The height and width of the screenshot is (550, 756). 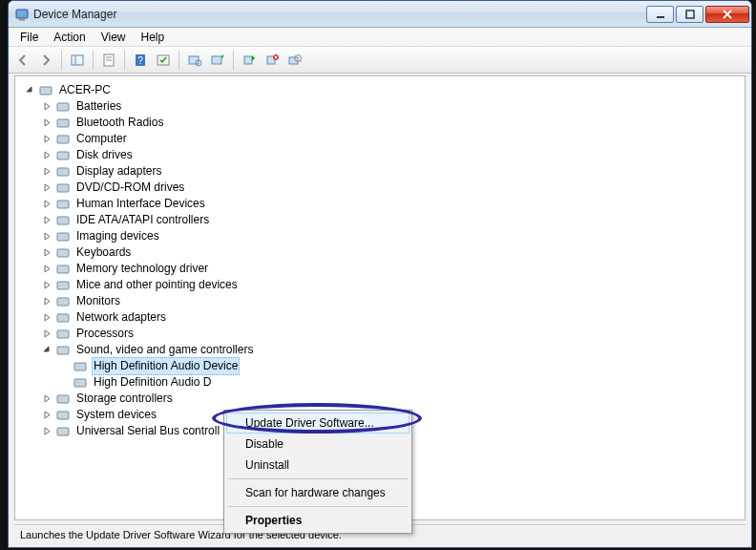 What do you see at coordinates (385, 122) in the screenshot?
I see `tree-category: Bluetooth Radios` at bounding box center [385, 122].